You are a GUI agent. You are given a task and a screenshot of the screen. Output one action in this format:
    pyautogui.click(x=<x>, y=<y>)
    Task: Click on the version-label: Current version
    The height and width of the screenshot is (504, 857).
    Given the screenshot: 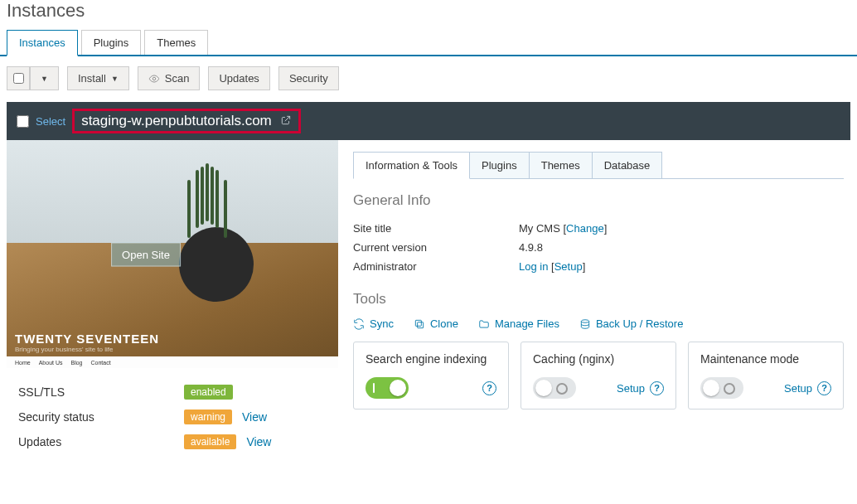 What is the action you would take?
    pyautogui.click(x=436, y=247)
    